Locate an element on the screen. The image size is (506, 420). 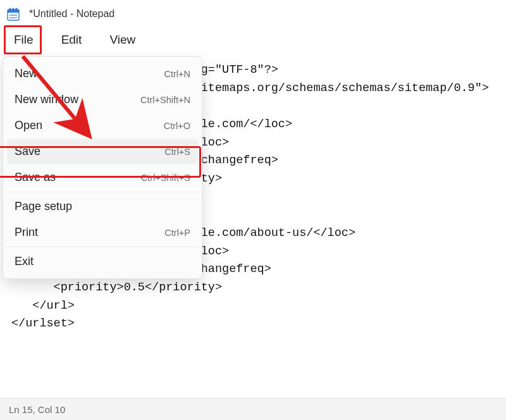
cursor-position: Ln 15, Col 10 is located at coordinates (37, 410).